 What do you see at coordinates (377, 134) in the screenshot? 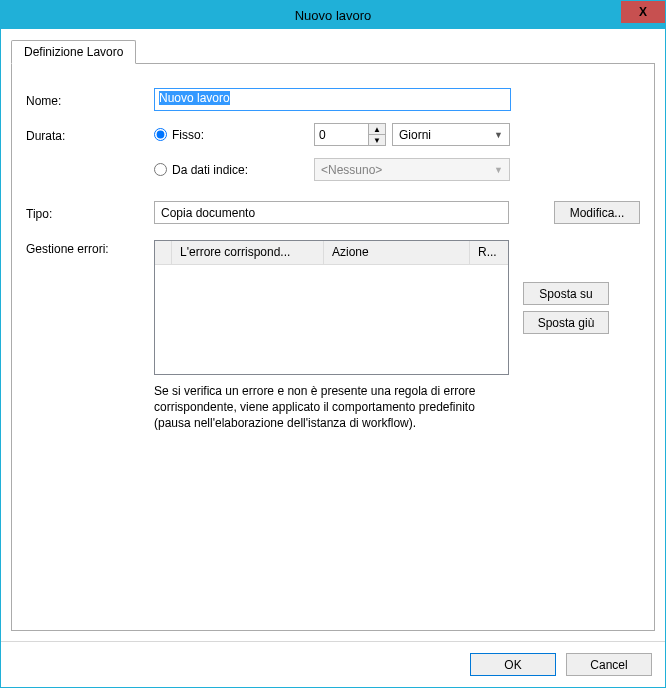
I see `spinner-buttons: ▲ ▼` at bounding box center [377, 134].